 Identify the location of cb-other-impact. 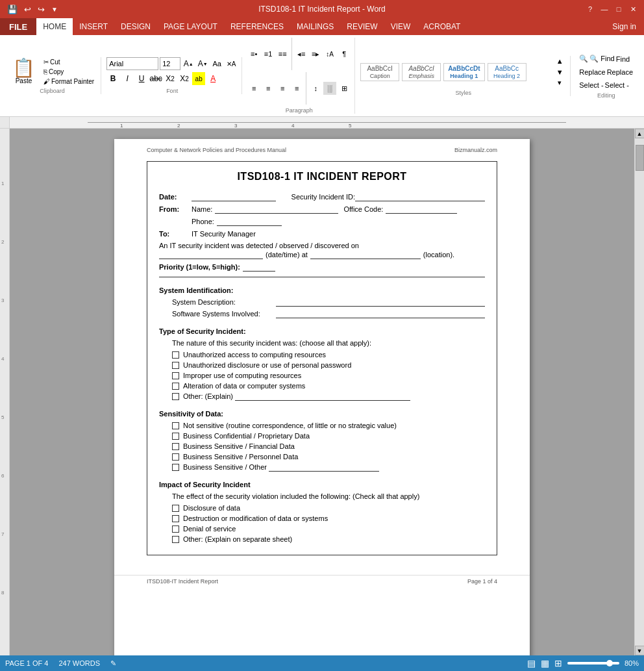
(175, 539).